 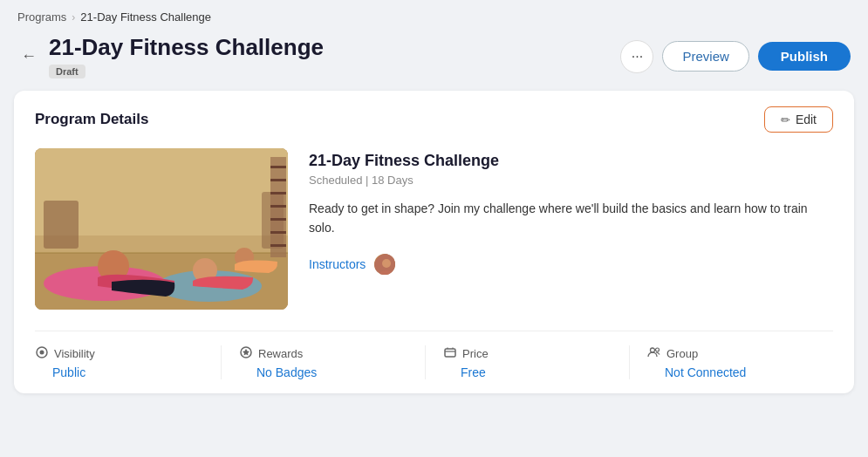 What do you see at coordinates (128, 363) in the screenshot?
I see `stat-visibility: Visibility Public` at bounding box center [128, 363].